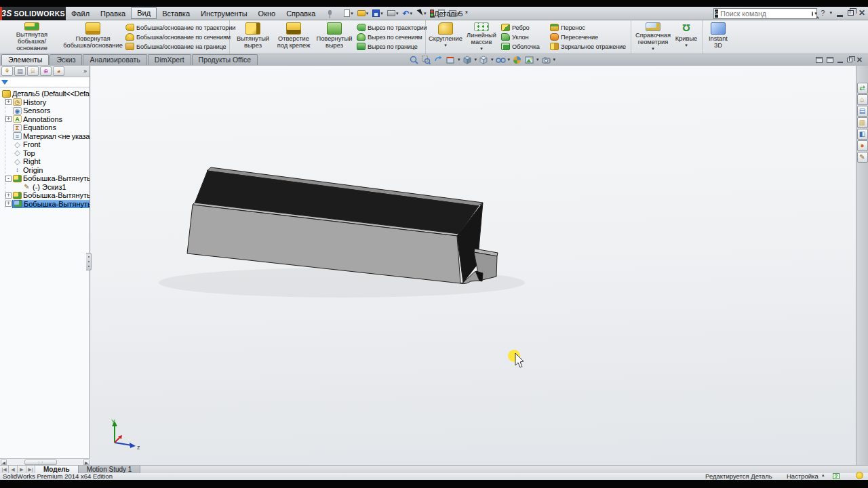 The height and width of the screenshot is (488, 868). What do you see at coordinates (7, 71) in the screenshot?
I see `featuremanager-tree-tab: ⚘` at bounding box center [7, 71].